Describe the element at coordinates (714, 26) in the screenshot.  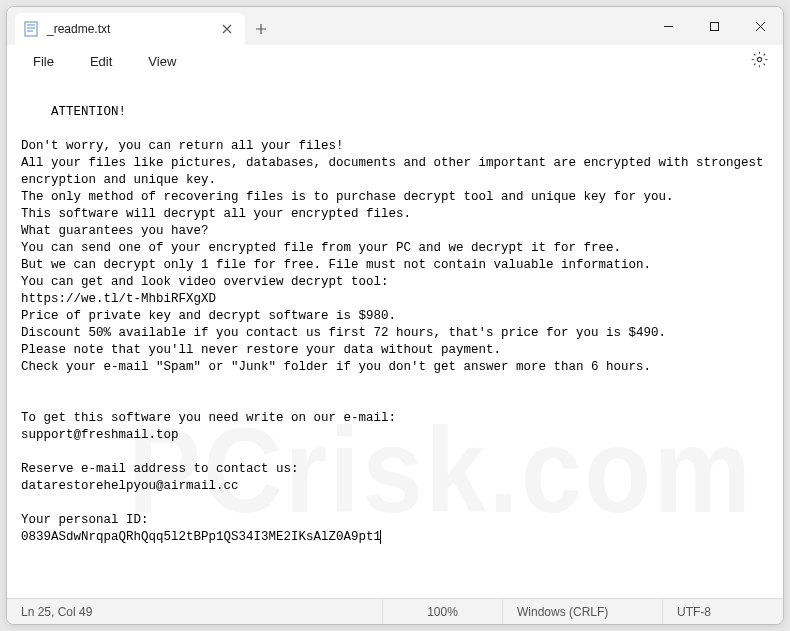
I see `maximize-button` at that location.